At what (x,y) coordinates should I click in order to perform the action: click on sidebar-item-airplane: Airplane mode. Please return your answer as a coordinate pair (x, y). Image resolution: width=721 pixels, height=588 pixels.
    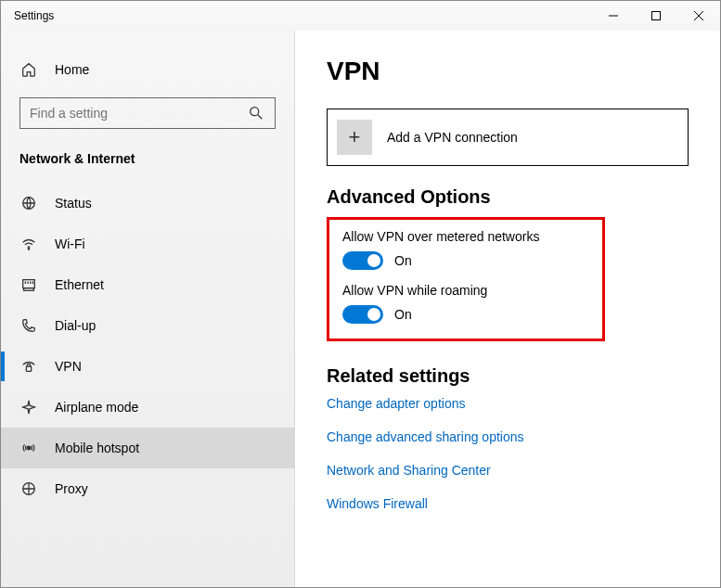
    Looking at the image, I should click on (148, 407).